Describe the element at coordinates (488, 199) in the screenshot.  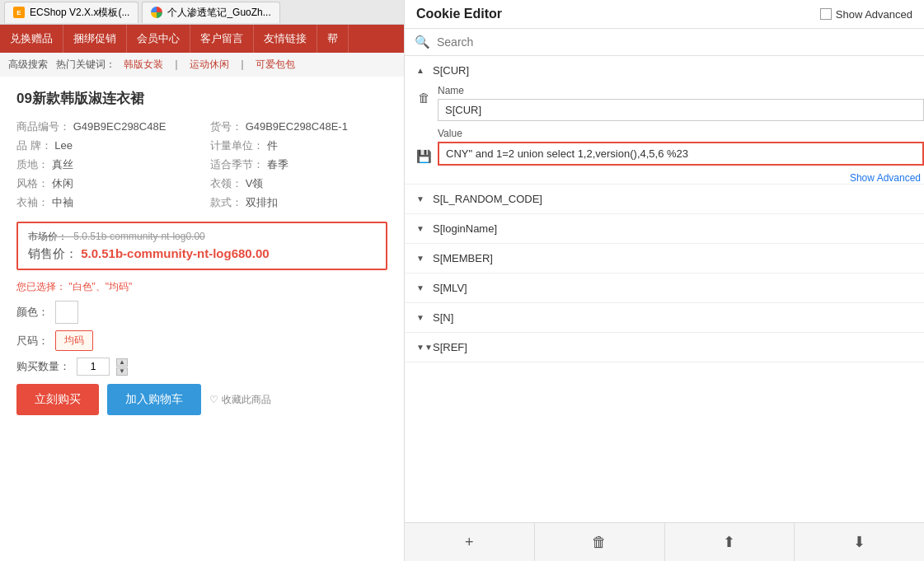
I see `cookie-item-slrandomcode-name: S[L_RANDOM_CODE]` at that location.